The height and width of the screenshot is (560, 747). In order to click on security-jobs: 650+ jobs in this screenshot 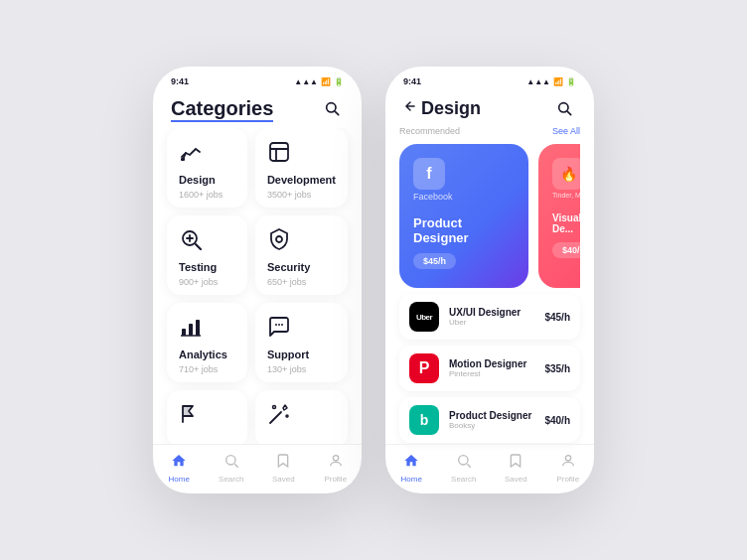, I will do `click(302, 282)`.